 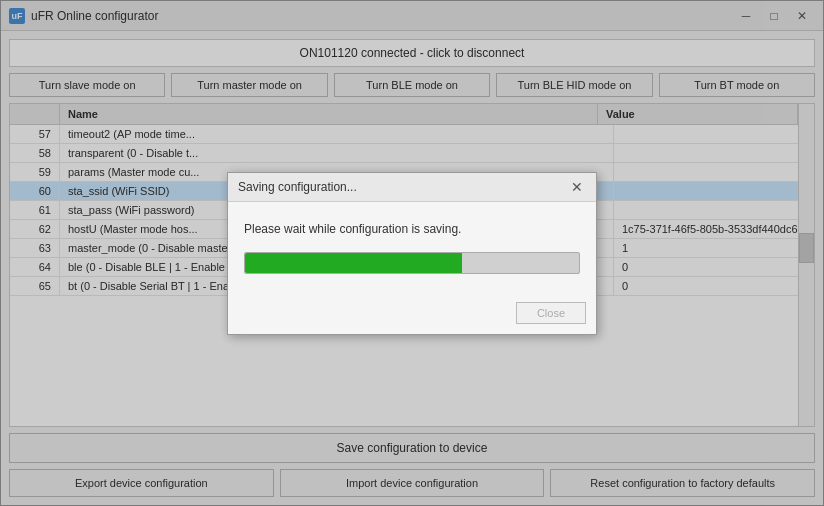 What do you see at coordinates (412, 229) in the screenshot?
I see `modal-message: Please wait while configuration is savin…` at bounding box center [412, 229].